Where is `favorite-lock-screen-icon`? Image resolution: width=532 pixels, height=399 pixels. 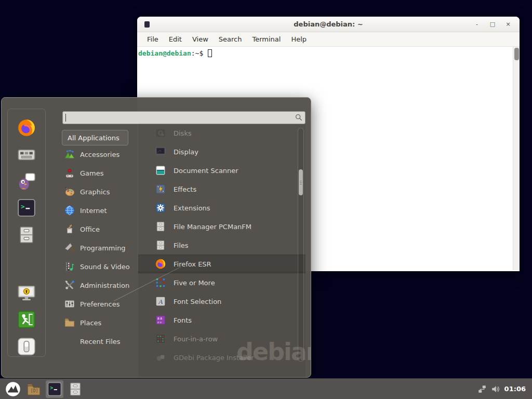 favorite-lock-screen-icon is located at coordinates (26, 293).